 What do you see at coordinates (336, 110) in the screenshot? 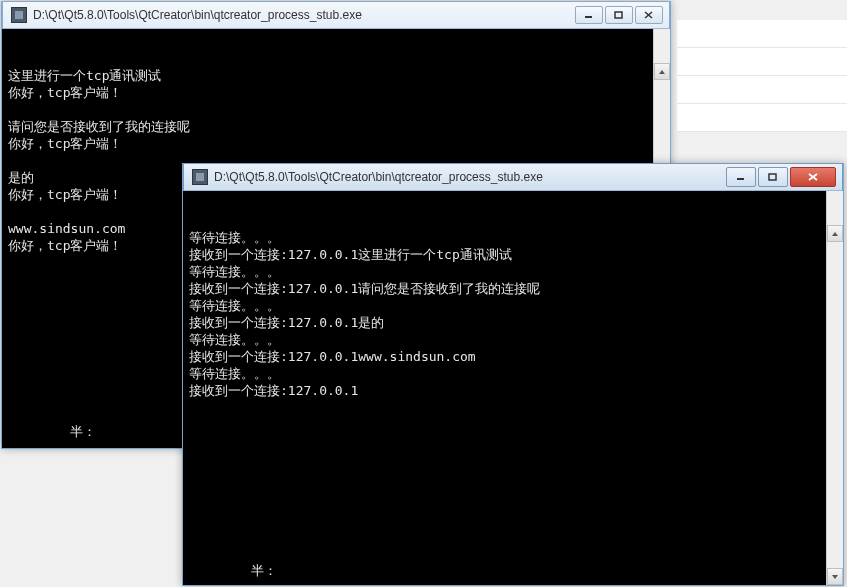
I see `console-line` at bounding box center [336, 110].